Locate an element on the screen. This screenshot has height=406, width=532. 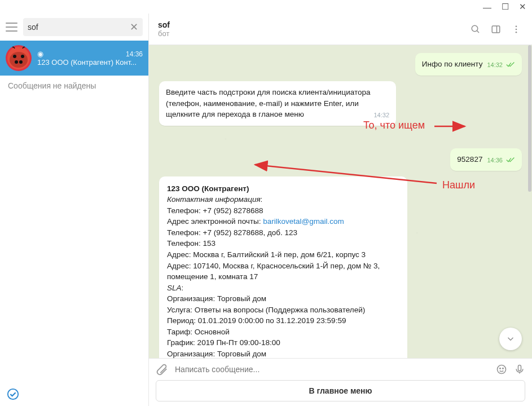
message-out: 952827 14:36 is located at coordinates (486, 160).